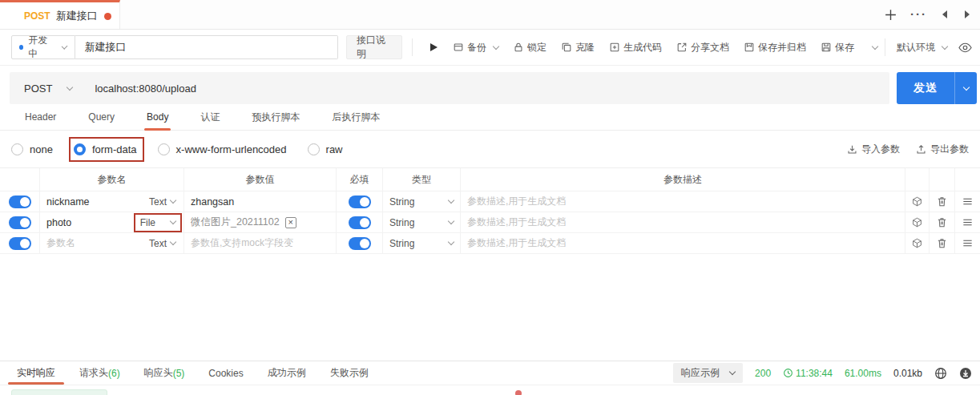 The width and height of the screenshot is (980, 395). I want to click on mode-form-data: form-data, so click(106, 149).